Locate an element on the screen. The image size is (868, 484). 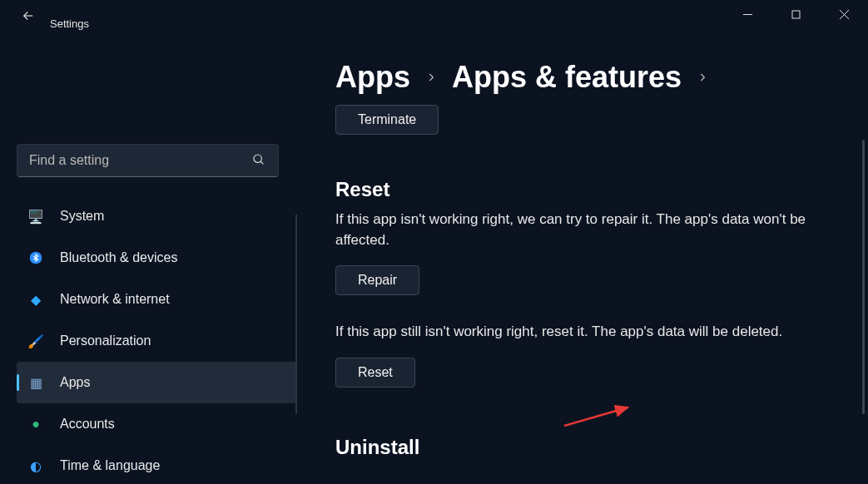
window-controls is located at coordinates (796, 14).